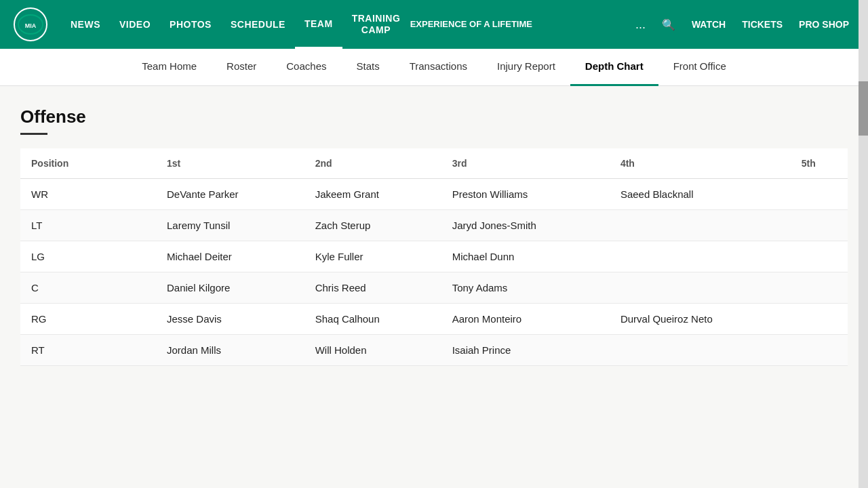 The height and width of the screenshot is (488, 868). What do you see at coordinates (231, 350) in the screenshot?
I see `player-cell: Jordan Mills` at bounding box center [231, 350].